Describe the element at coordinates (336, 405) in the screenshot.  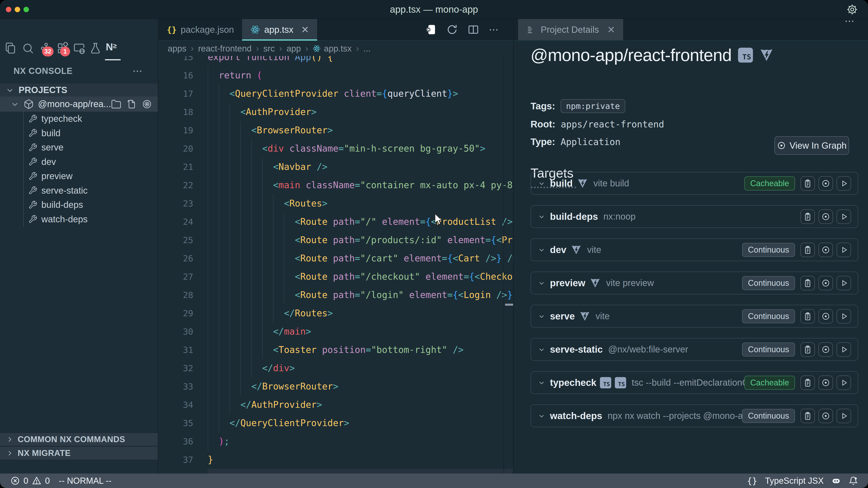
I see `code-line: 34 </AuthProvider>` at that location.